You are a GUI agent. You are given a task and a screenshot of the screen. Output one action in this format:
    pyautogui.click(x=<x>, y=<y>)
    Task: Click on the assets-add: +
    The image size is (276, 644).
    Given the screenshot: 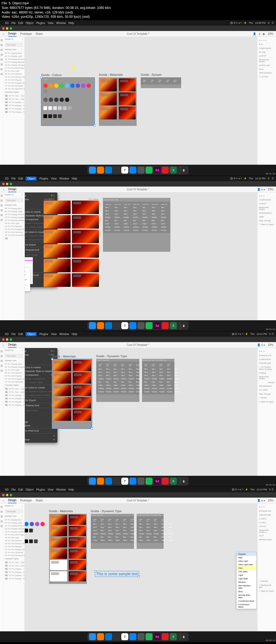 What is the action you would take?
    pyautogui.click(x=22, y=39)
    